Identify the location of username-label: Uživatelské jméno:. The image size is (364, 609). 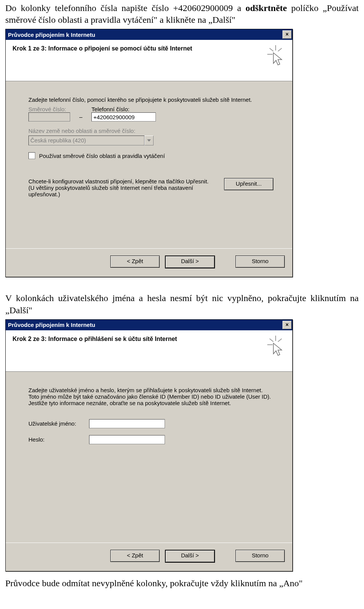
(57, 424).